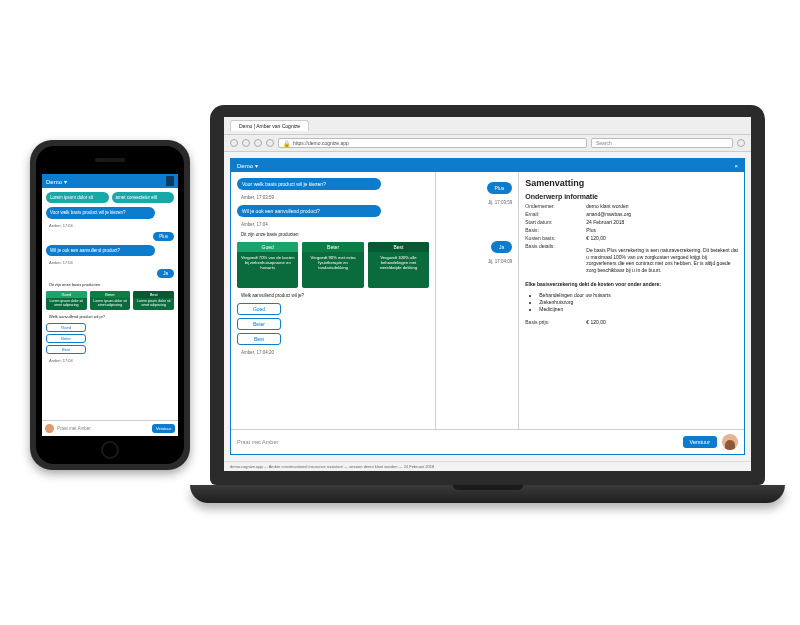  Describe the element at coordinates (432, 143) in the screenshot. I see `url-field: 🔒https://demo.cognize.app` at that location.